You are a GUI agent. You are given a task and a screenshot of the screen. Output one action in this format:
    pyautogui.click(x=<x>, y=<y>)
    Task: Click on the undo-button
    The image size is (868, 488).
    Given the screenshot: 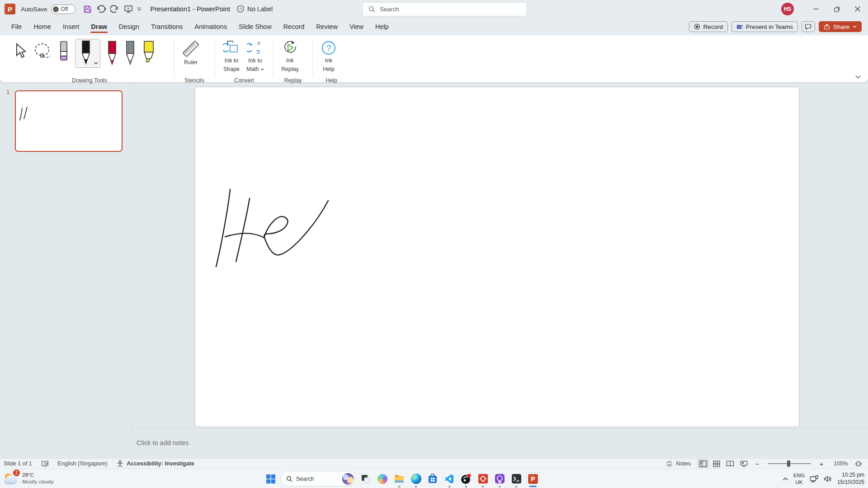 What is the action you would take?
    pyautogui.click(x=101, y=9)
    